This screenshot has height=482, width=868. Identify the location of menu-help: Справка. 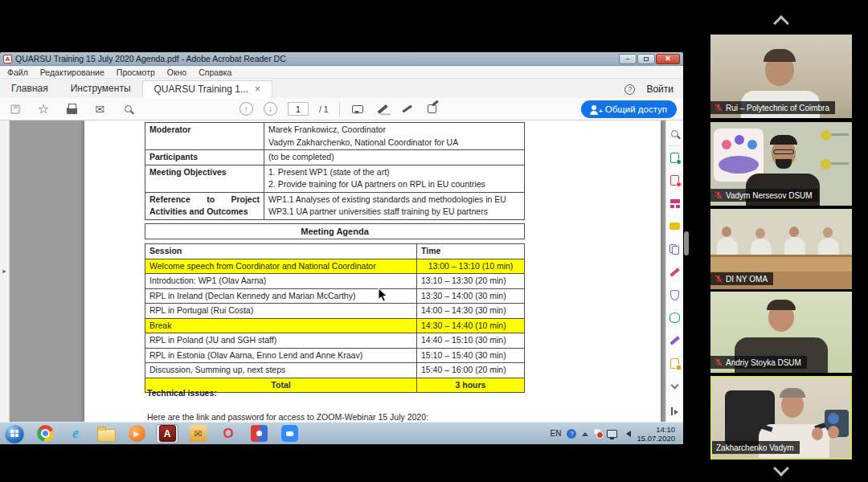
(215, 72).